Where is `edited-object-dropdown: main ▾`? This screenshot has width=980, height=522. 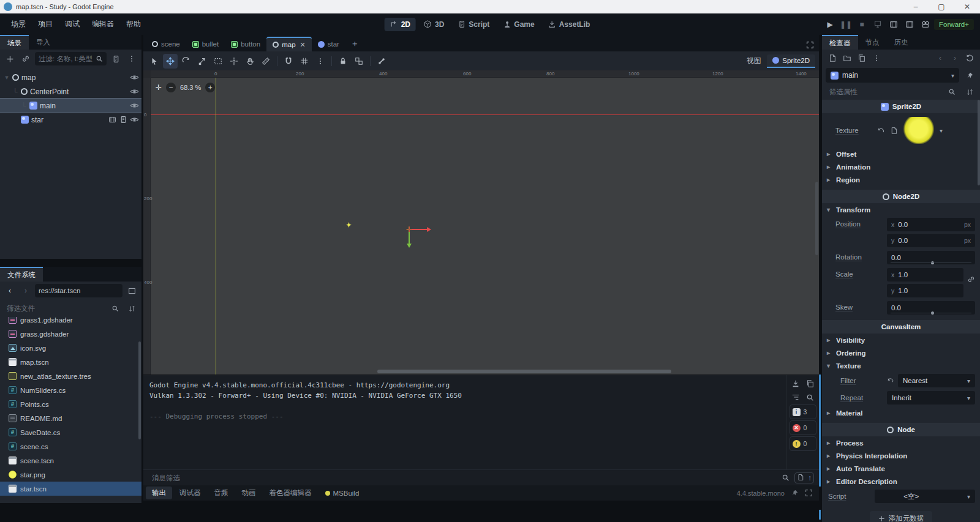 edited-object-dropdown: main ▾ is located at coordinates (892, 75).